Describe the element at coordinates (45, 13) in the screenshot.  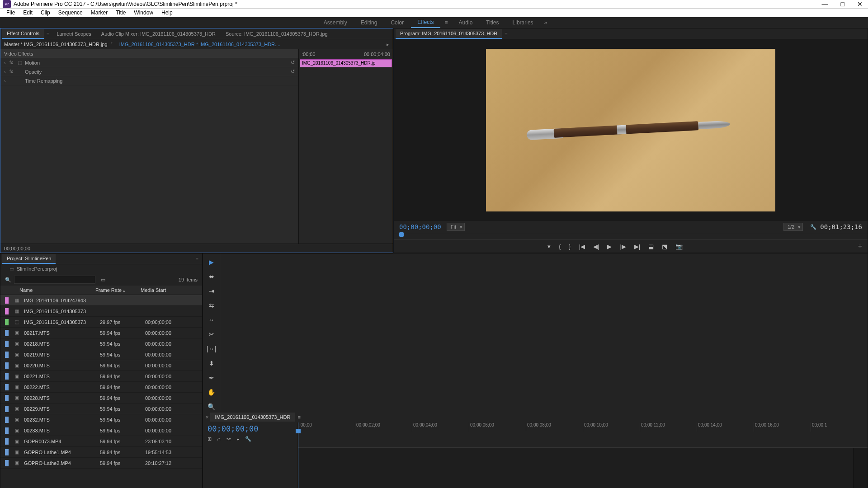
I see `menu-clip: Clip` at that location.